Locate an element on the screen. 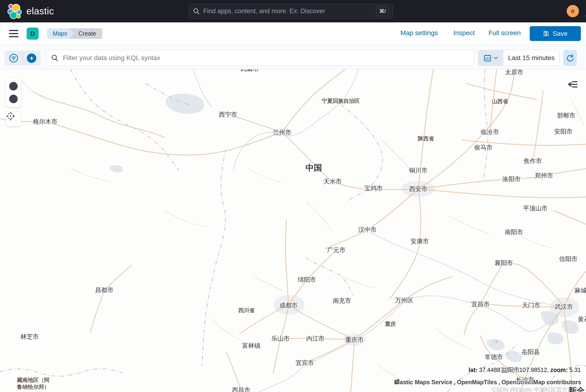  save-icon is located at coordinates (546, 34).